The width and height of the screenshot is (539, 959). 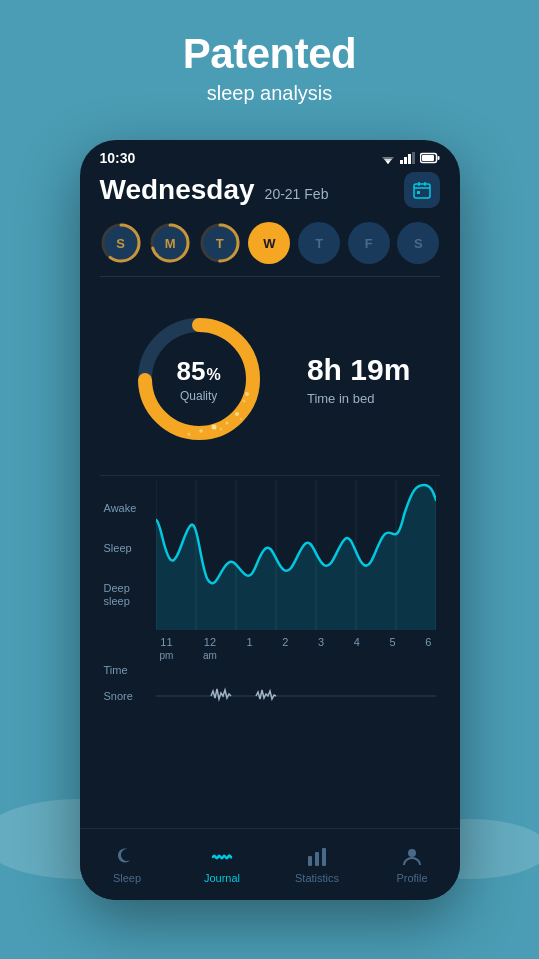 I want to click on snore-row: Snore, so click(x=270, y=696).